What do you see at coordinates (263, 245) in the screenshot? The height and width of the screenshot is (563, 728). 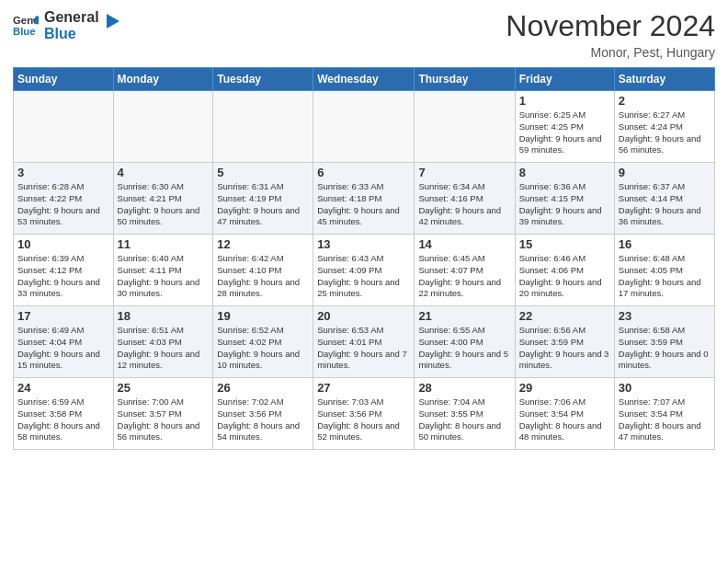 I see `day-number: 12` at bounding box center [263, 245].